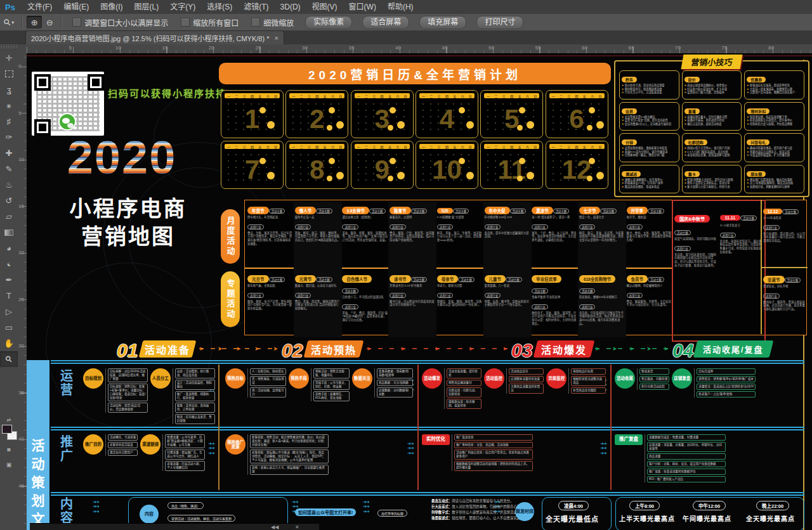 This screenshot has height=530, width=812. I want to click on weekday-label: 五, so click(585, 147).